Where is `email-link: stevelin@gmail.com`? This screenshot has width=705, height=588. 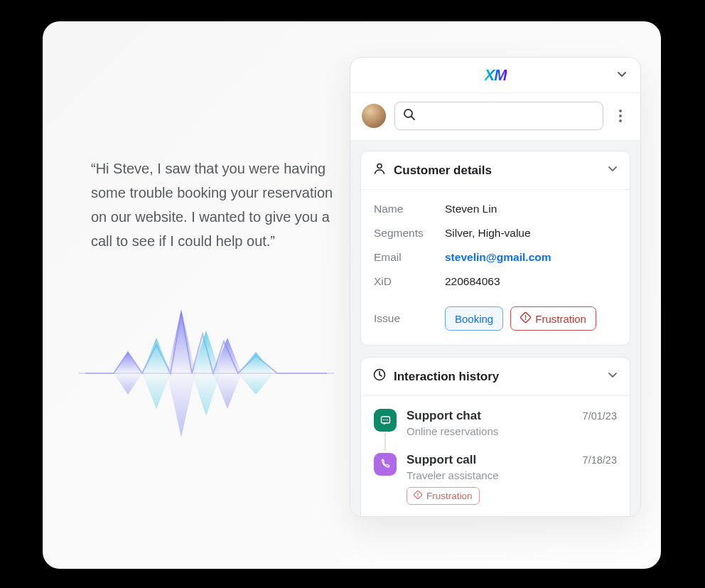 email-link: stevelin@gmail.com is located at coordinates (498, 257).